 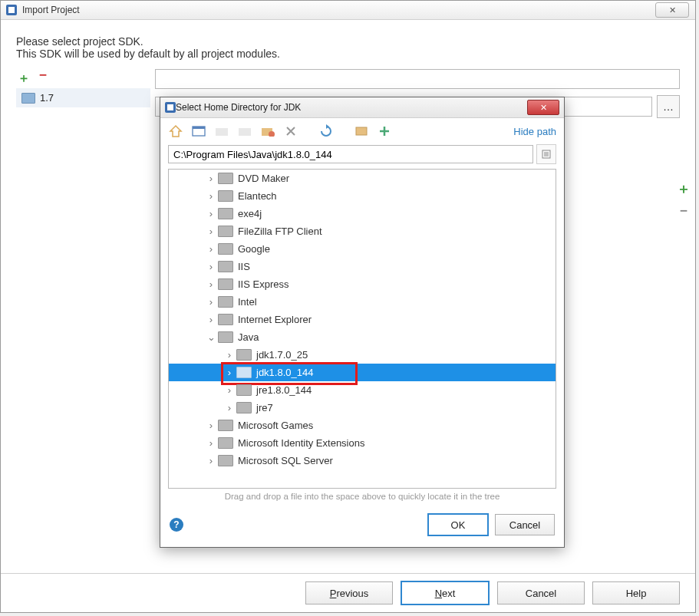 I want to click on home-icon, so click(x=176, y=131).